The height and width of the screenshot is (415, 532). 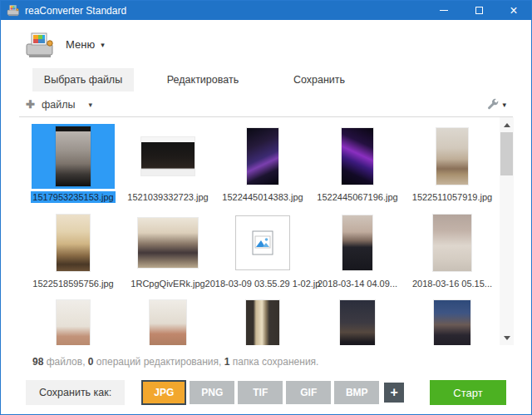 I want to click on files-text: файлов,, so click(x=65, y=362).